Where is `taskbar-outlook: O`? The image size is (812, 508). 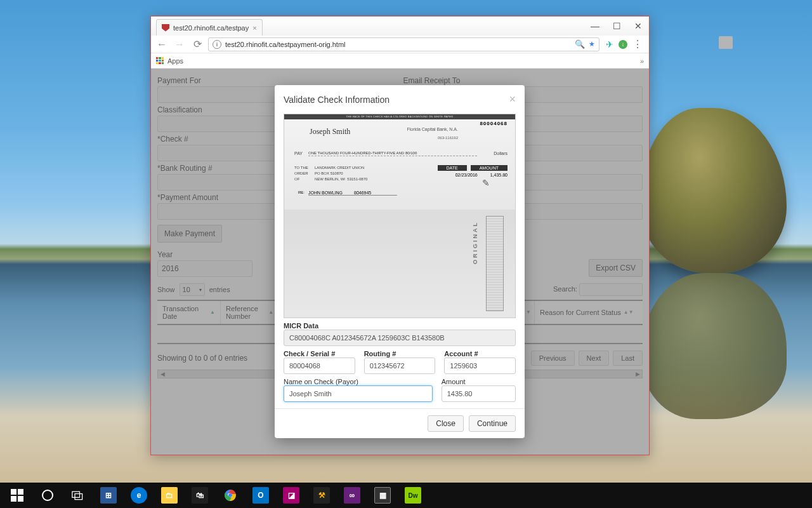
taskbar-outlook: O is located at coordinates (261, 495).